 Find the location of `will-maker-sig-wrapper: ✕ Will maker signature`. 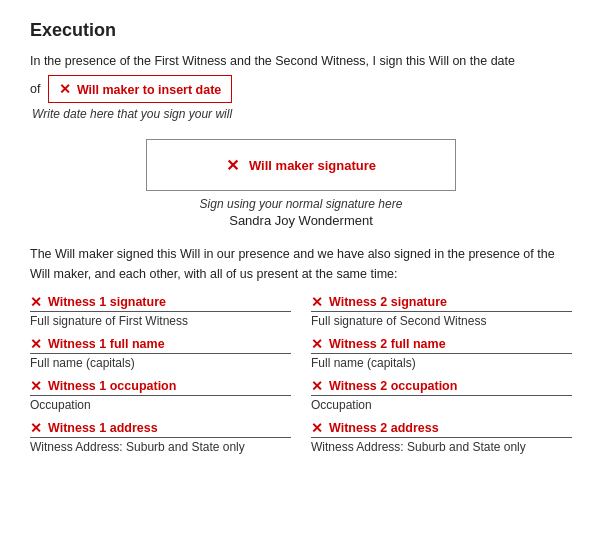

will-maker-sig-wrapper: ✕ Will maker signature is located at coordinates (301, 165).